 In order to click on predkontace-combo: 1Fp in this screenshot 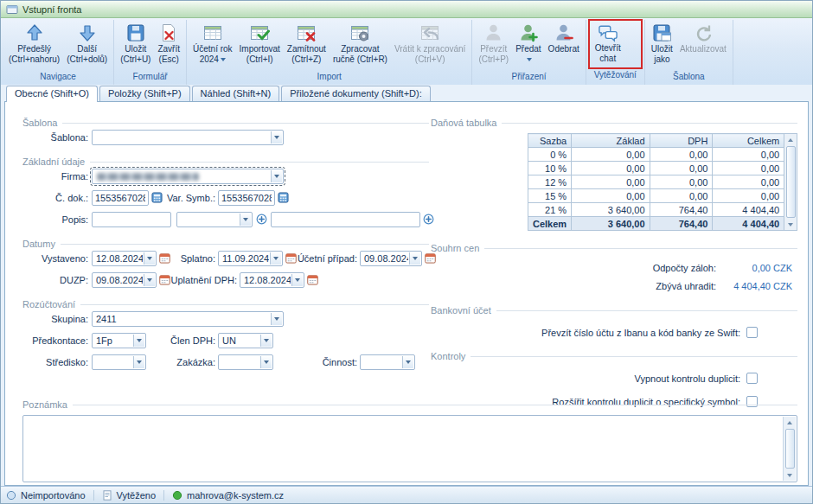, I will do `click(119, 341)`.